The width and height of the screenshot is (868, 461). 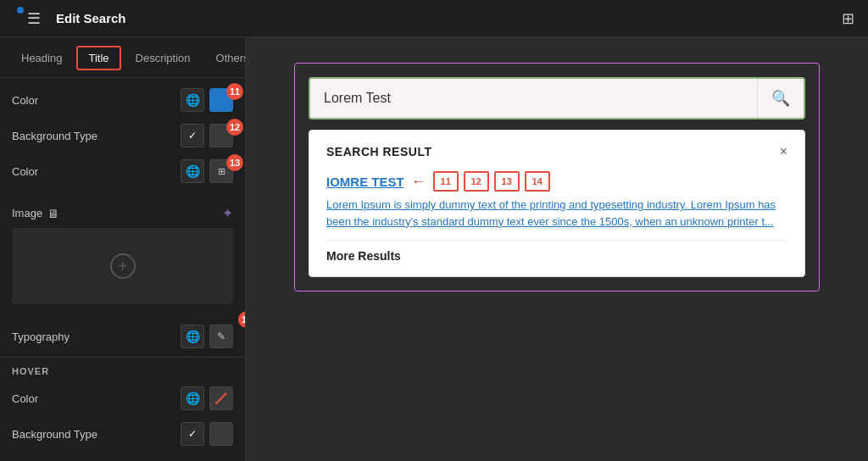 What do you see at coordinates (419, 181) in the screenshot?
I see `arrow-indicator: ←` at bounding box center [419, 181].